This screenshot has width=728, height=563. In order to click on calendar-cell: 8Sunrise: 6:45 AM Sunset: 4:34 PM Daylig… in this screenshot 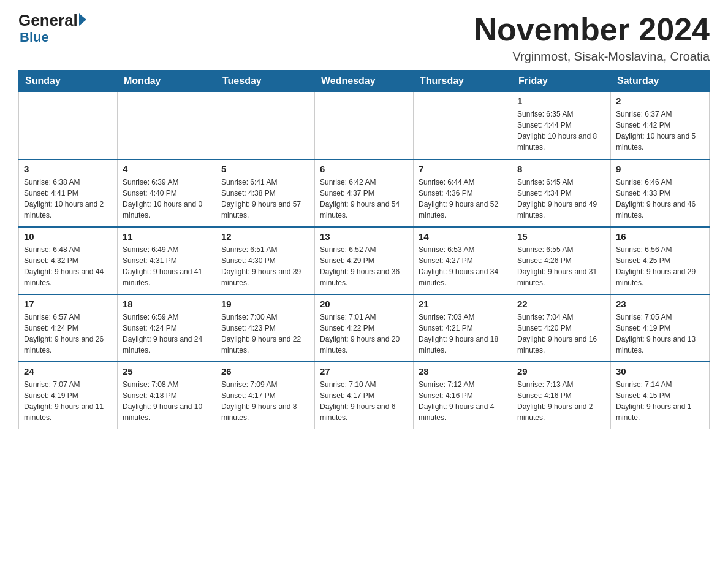, I will do `click(561, 193)`.